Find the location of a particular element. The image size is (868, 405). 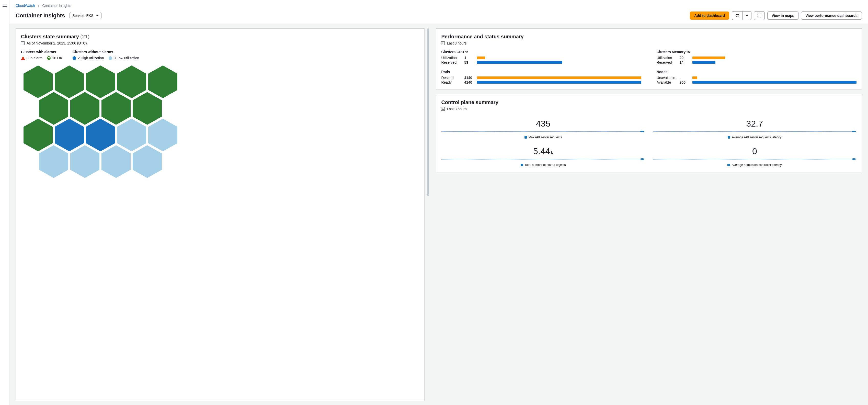

stat-line: Available900 is located at coordinates (757, 82).